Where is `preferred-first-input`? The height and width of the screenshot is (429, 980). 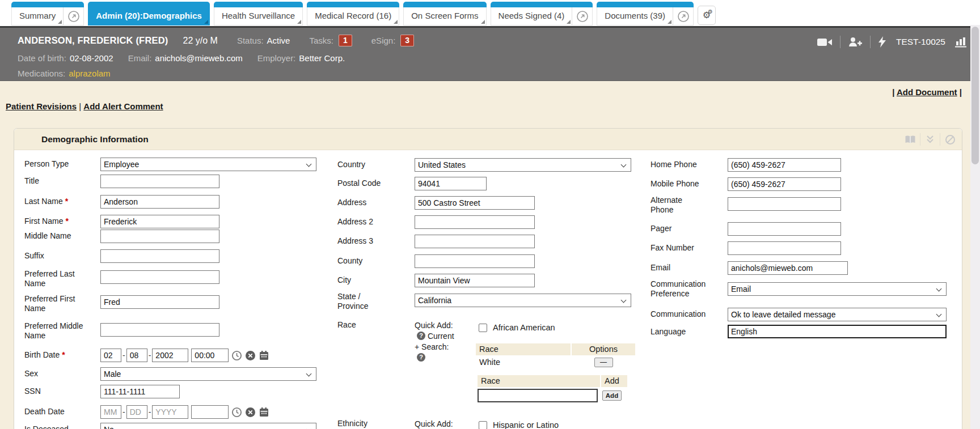 preferred-first-input is located at coordinates (160, 302).